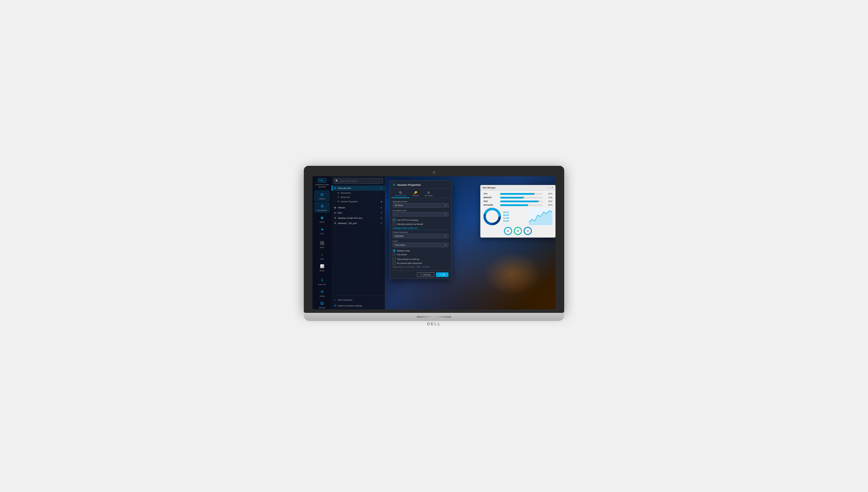 The width and height of the screenshot is (868, 492). What do you see at coordinates (382, 188) in the screenshot?
I see `active-conn-gear-icon: ⚙` at bounding box center [382, 188].